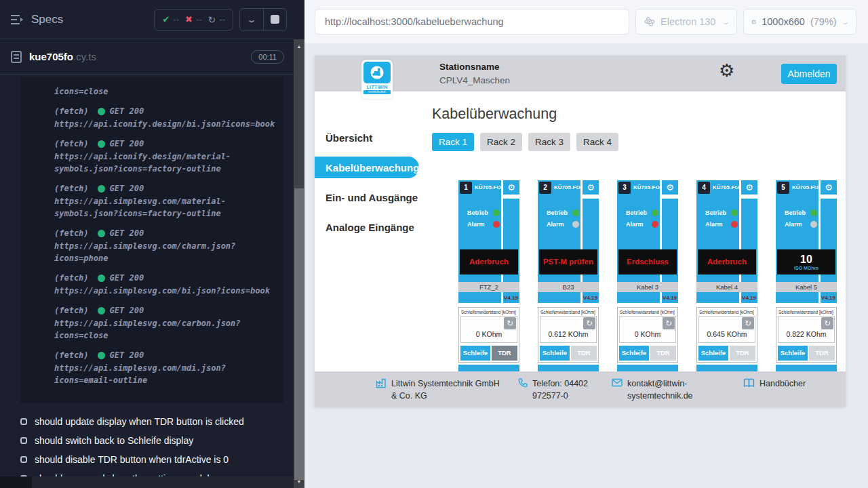  What do you see at coordinates (568, 287) in the screenshot?
I see `cable-name: B23` at bounding box center [568, 287].